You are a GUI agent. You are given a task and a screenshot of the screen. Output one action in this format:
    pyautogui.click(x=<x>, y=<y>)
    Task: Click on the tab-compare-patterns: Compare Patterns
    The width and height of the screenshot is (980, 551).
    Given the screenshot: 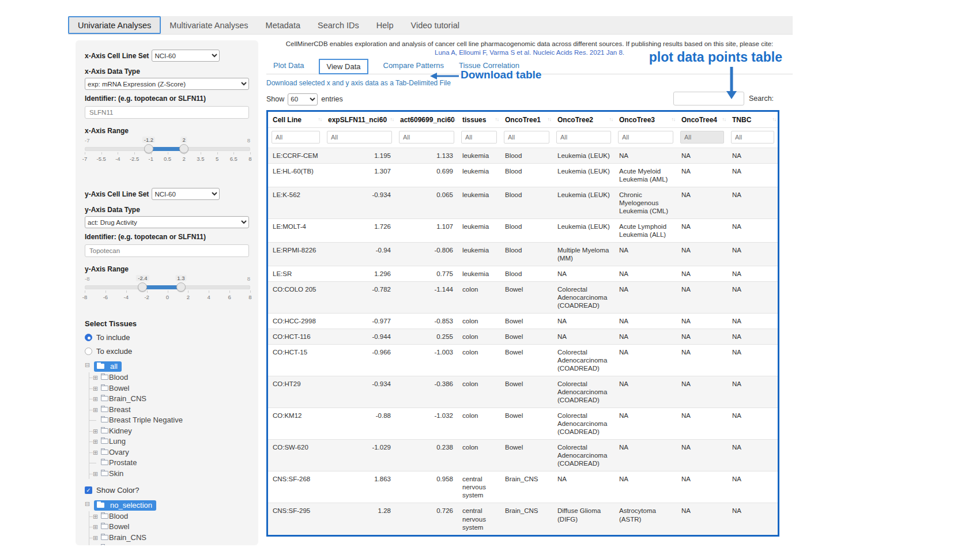 What is the action you would take?
    pyautogui.click(x=414, y=66)
    